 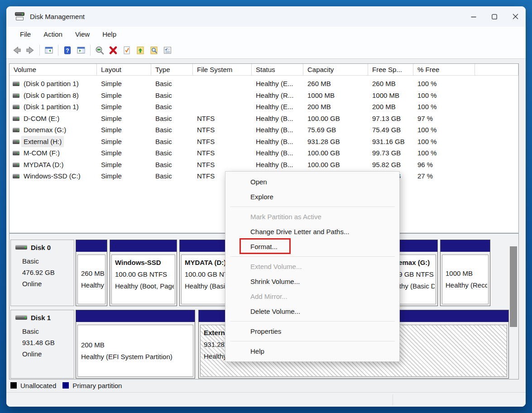 What do you see at coordinates (274, 96) in the screenshot?
I see `cell-status: Healthy (R...` at bounding box center [274, 96].